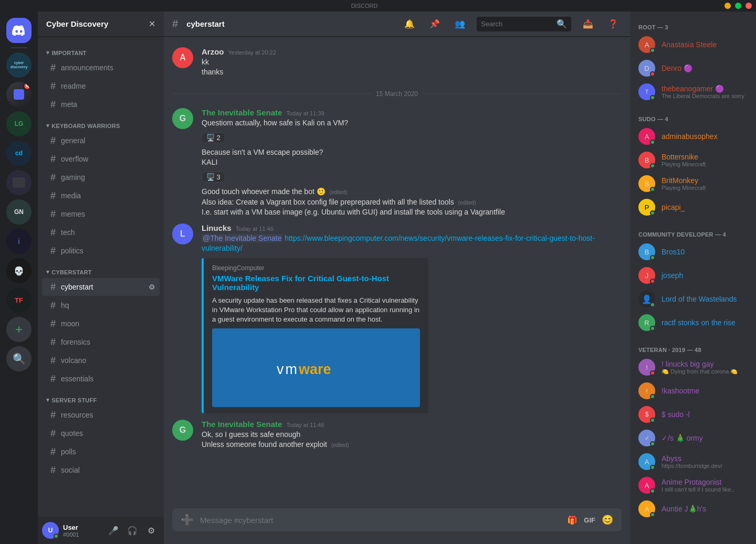  What do you see at coordinates (749, 6) in the screenshot?
I see `close-btn: ×` at bounding box center [749, 6].